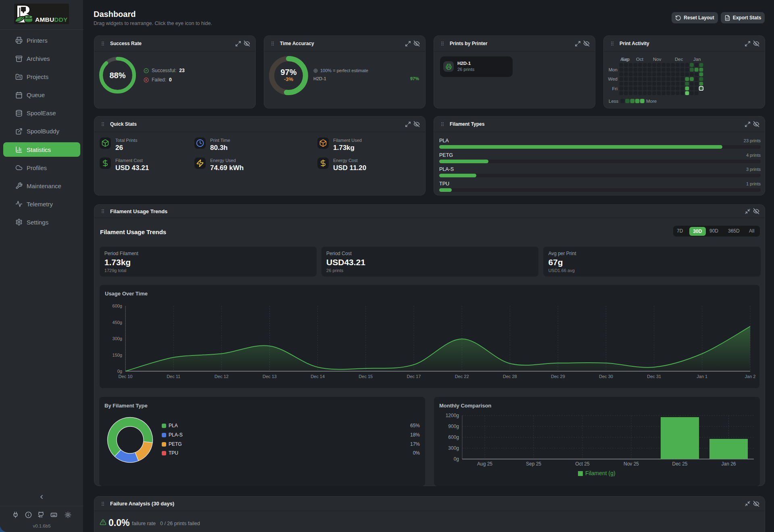  Describe the element at coordinates (680, 464) in the screenshot. I see `svg-text: Dec 25` at that location.